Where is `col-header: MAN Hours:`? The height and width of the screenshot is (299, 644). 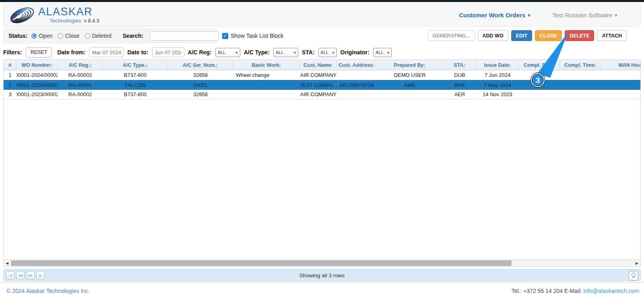 col-header: MAN Hours: is located at coordinates (621, 65).